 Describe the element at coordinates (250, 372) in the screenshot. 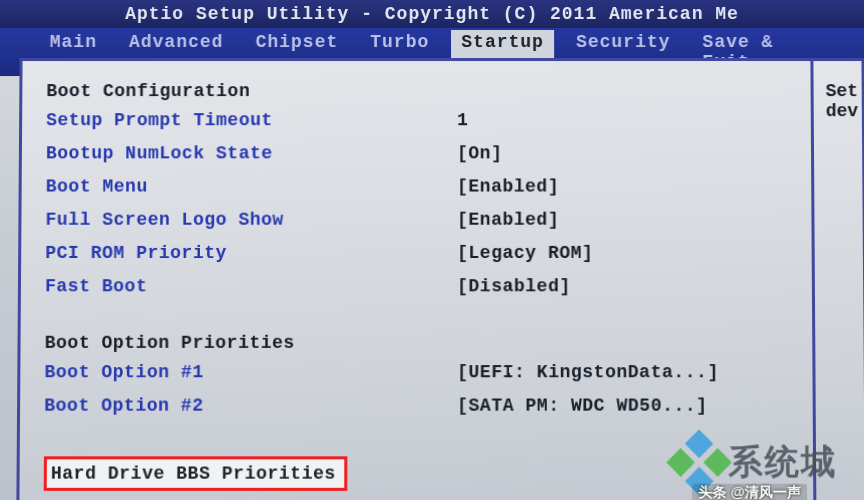

I see `setting-label: Boot Option #1` at that location.